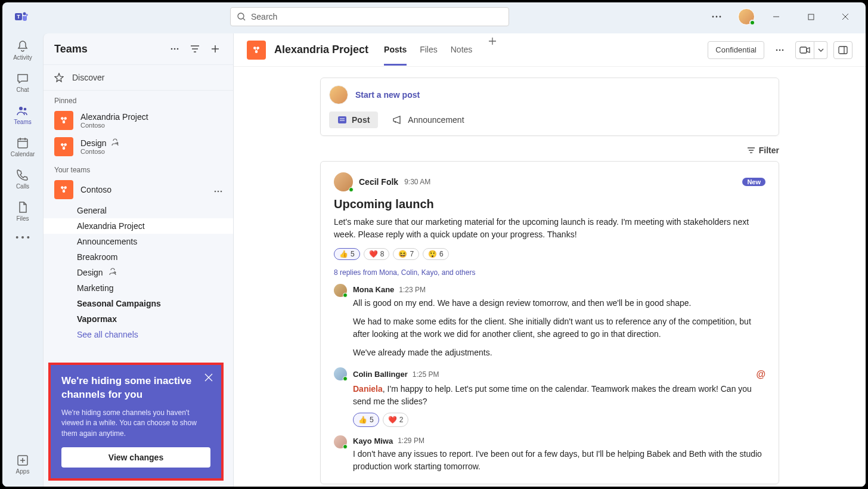  What do you see at coordinates (23, 147) in the screenshot?
I see `rail-calendar: Calendar` at bounding box center [23, 147].